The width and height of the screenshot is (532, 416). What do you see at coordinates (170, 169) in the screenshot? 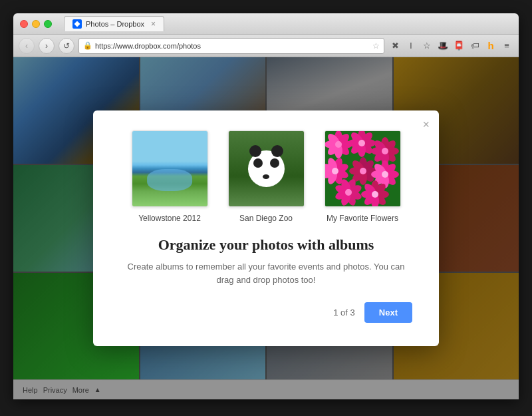
I see `landscape-photo` at bounding box center [170, 169].